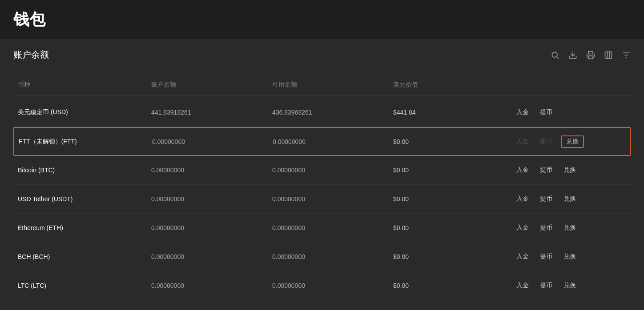 This screenshot has width=644, height=310. Describe the element at coordinates (322, 20) in the screenshot. I see `page-header: 钱包` at that location.